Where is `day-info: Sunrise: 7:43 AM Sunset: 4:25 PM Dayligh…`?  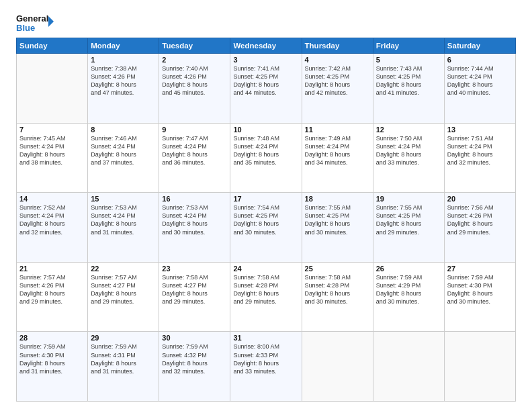 day-info: Sunrise: 7:43 AM Sunset: 4:25 PM Dayligh… is located at coordinates (408, 81).